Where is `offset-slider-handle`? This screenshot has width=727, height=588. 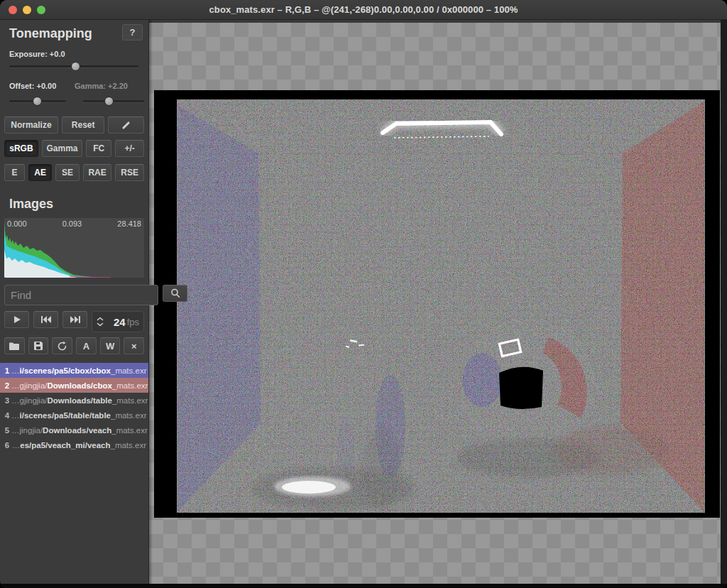
offset-slider-handle is located at coordinates (37, 101).